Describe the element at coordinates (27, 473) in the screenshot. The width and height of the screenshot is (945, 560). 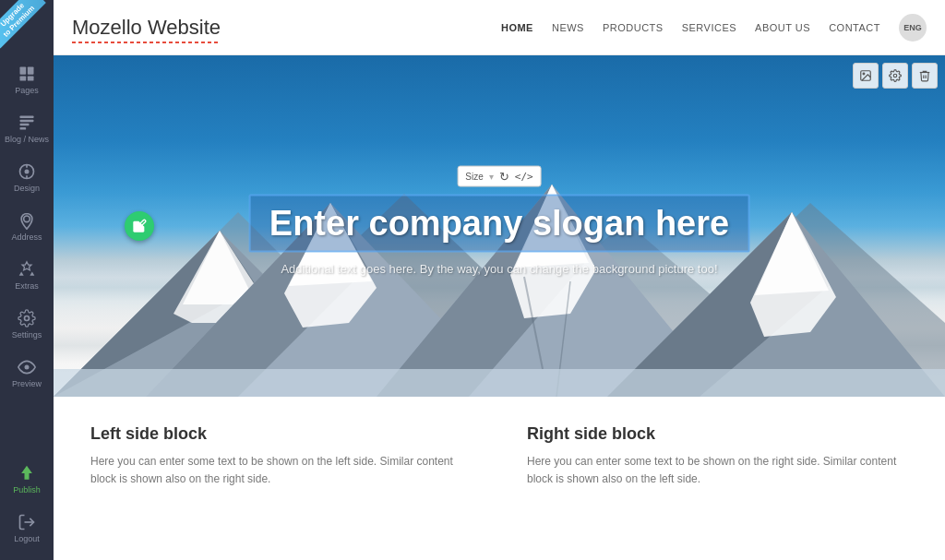
I see `publish-icon` at that location.